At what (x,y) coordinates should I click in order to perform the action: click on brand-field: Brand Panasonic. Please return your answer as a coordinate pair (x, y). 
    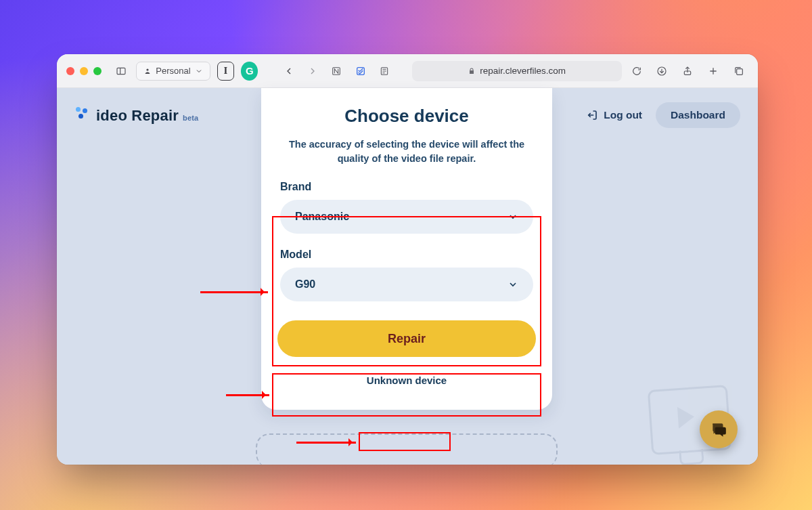
    Looking at the image, I should click on (407, 207).